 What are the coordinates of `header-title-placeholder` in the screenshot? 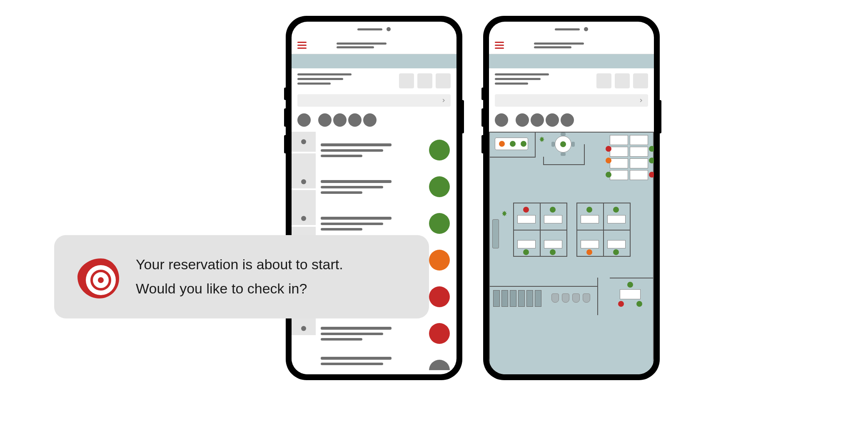 It's located at (579, 45).